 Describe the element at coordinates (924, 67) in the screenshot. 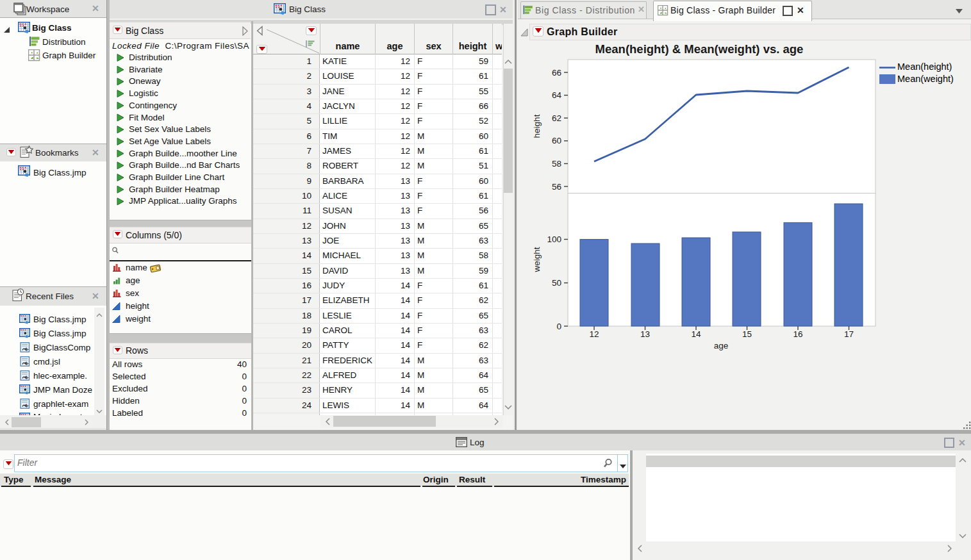

I see `svg-text: Mean(height)` at that location.